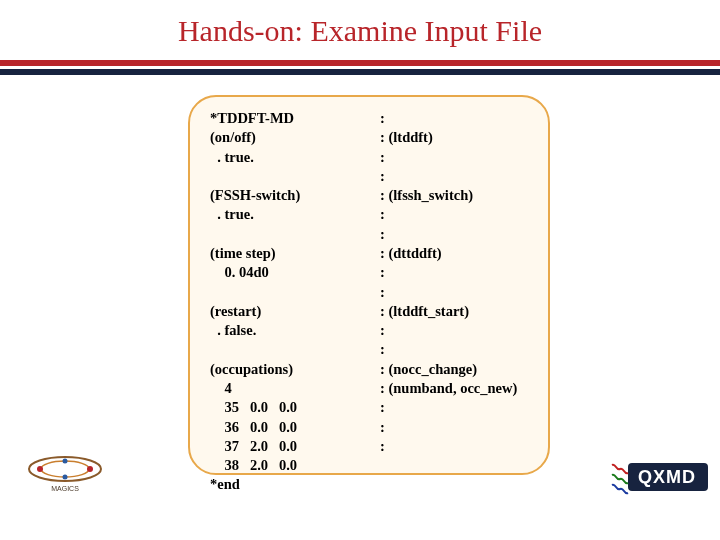 This screenshot has height=540, width=720. What do you see at coordinates (65, 472) in the screenshot?
I see `magics-logo-svg: MAGICS` at bounding box center [65, 472].